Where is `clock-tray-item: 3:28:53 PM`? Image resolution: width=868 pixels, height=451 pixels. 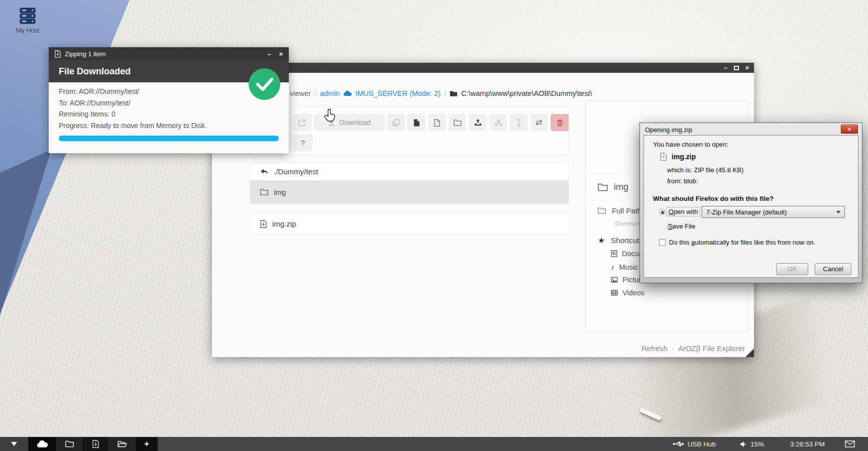 clock-tray-item: 3:28:53 PM is located at coordinates (808, 444).